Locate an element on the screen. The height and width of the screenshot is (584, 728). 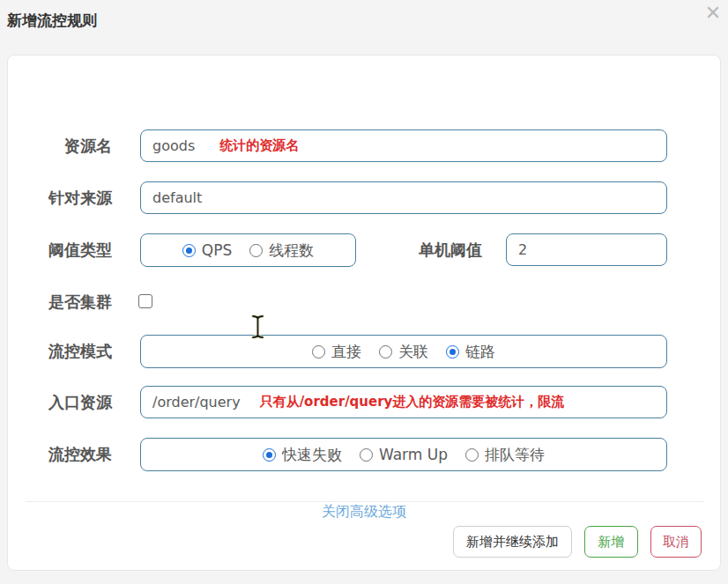
radio-label: QPS is located at coordinates (217, 250).